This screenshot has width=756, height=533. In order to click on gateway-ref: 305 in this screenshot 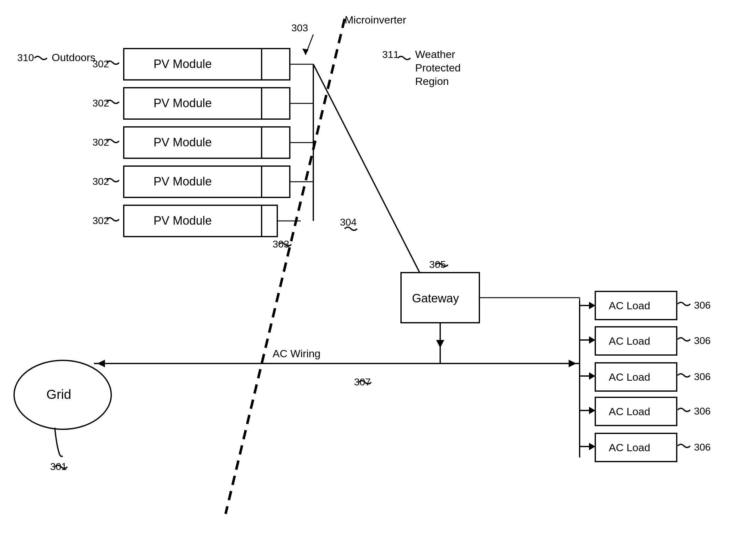, I will do `click(438, 264)`.